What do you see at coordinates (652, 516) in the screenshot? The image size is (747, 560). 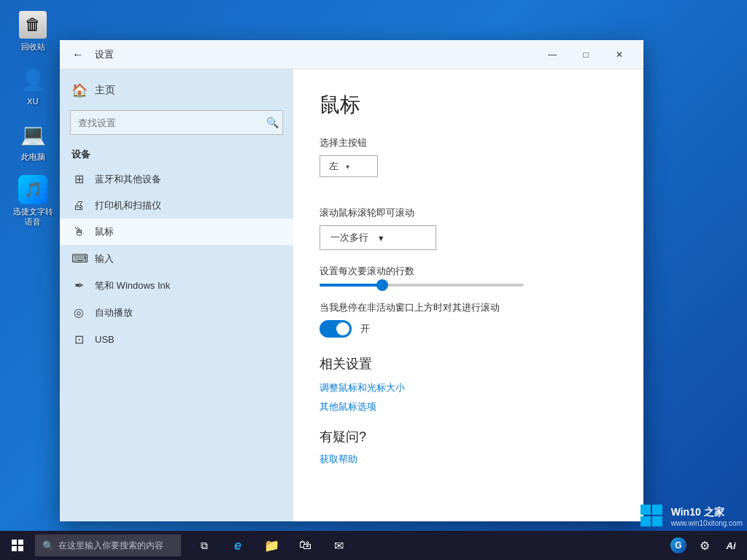 I see `win10-logo-icon` at bounding box center [652, 516].